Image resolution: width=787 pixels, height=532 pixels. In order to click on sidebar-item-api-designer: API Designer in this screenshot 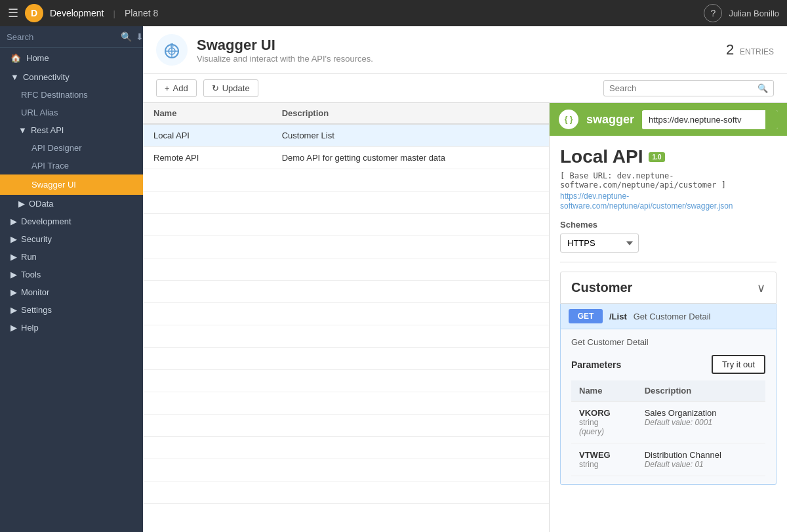, I will do `click(71, 148)`.